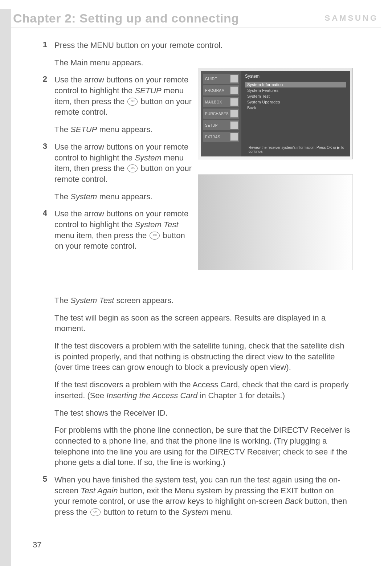 The image size is (392, 575). I want to click on paragraph: Press the MENU button on your remote con…, so click(203, 45).